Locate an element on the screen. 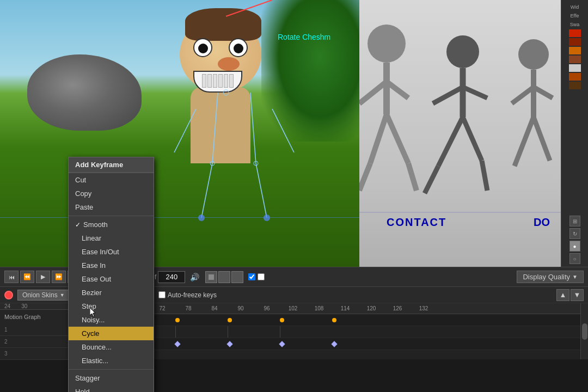  menu-ease-out: Ease Out is located at coordinates (111, 279).